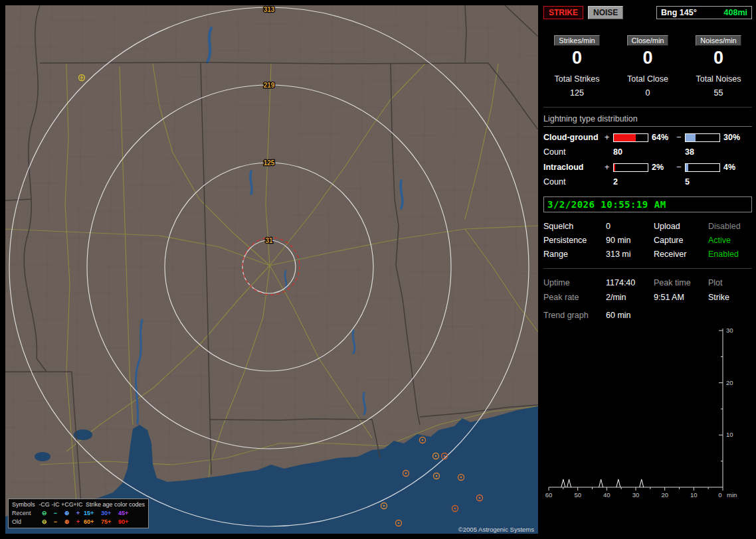  I want to click on intracloud-row: Intracloud + 2% − 4%, so click(648, 167).